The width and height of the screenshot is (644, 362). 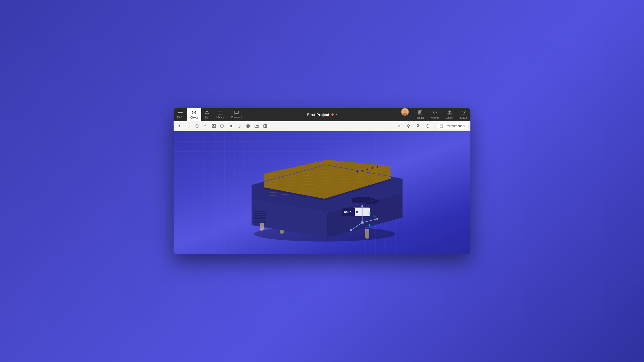 I want to click on tool-image, so click(x=214, y=126).